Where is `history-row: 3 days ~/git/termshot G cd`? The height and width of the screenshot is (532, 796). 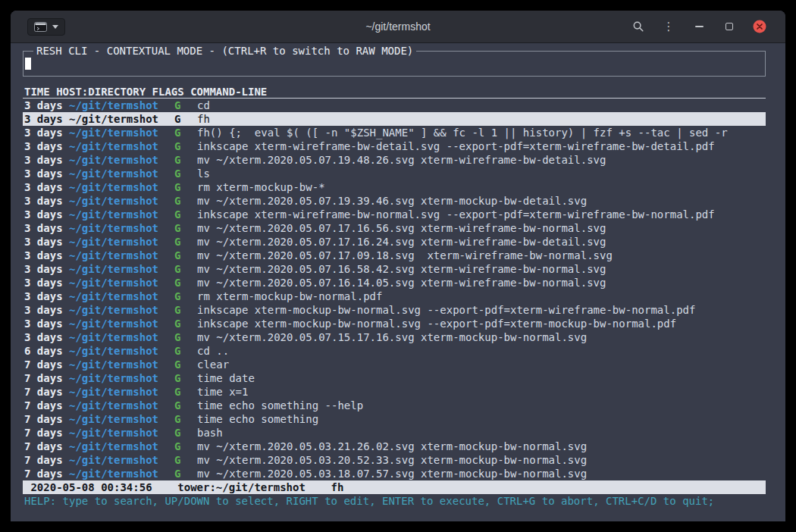 history-row: 3 days ~/git/termshot G cd is located at coordinates (394, 105).